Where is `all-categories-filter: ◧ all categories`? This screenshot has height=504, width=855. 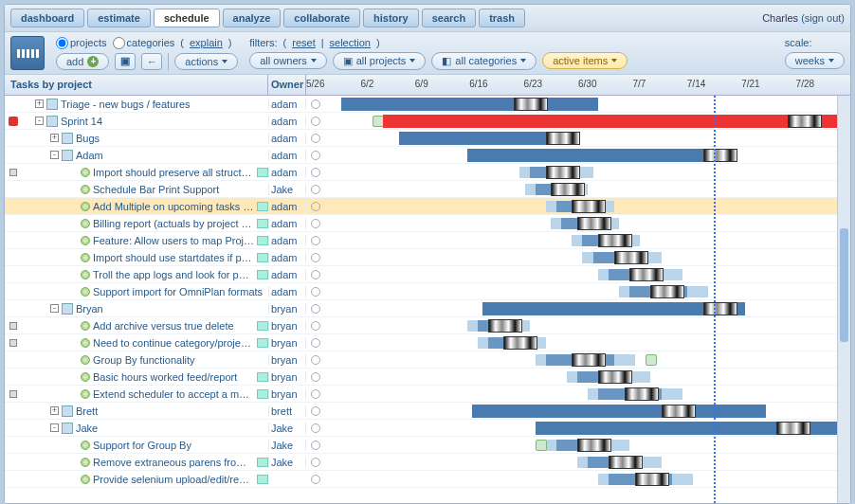 all-categories-filter: ◧ all categories is located at coordinates (483, 61).